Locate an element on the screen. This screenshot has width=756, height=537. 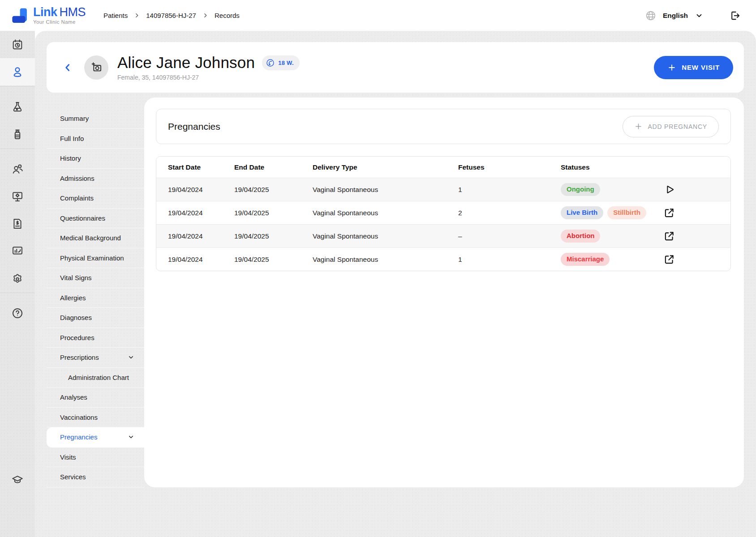
nav-item-physical-examination: Physical Examination is located at coordinates (95, 259).